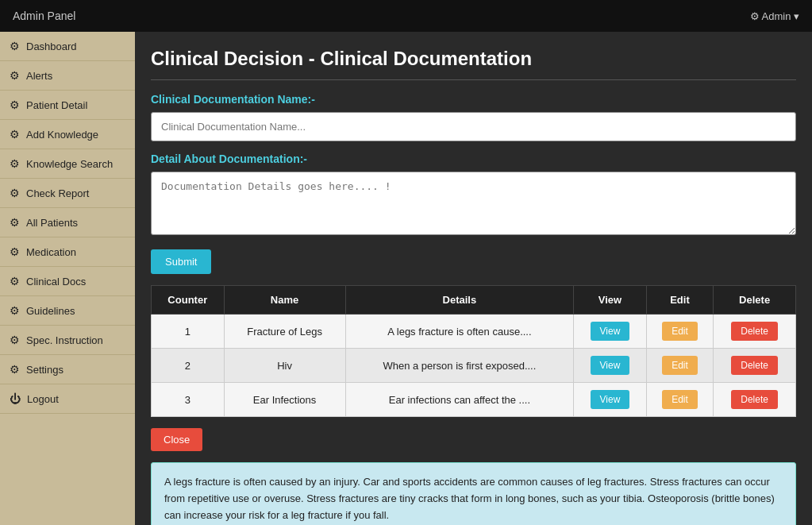 The height and width of the screenshot is (525, 812). What do you see at coordinates (755, 300) in the screenshot?
I see `col-delete: Delete` at bounding box center [755, 300].